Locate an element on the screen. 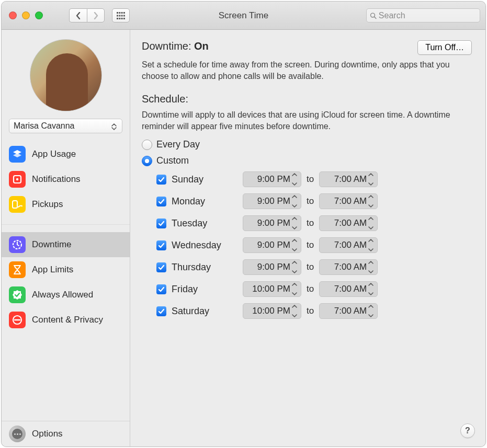 The height and width of the screenshot is (448, 487). sidebar-item-pickups: Pickups is located at coordinates (66, 204).